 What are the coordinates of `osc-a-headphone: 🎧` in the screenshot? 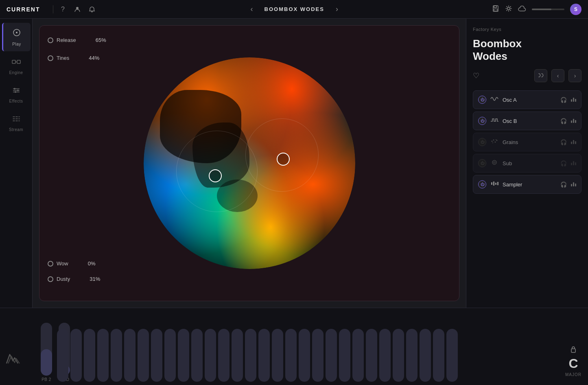 It's located at (564, 100).